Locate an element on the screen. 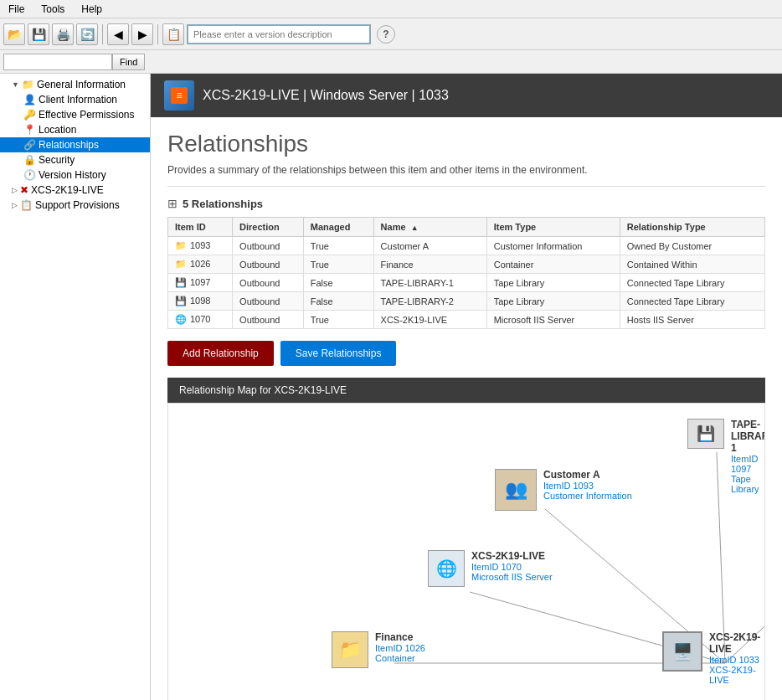 The width and height of the screenshot is (782, 700). table-row: 💾1097 Outbound False TAPE-LIBRARY-1 Tape… is located at coordinates (467, 283).